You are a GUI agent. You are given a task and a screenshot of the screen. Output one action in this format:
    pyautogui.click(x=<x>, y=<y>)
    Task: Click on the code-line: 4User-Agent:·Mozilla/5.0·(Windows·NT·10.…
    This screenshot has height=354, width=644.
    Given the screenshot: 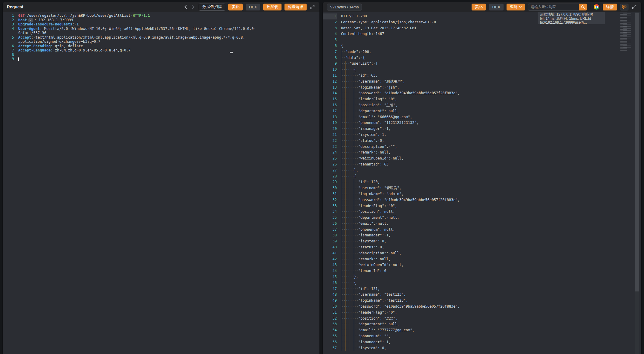 What is the action you would take?
    pyautogui.click(x=161, y=29)
    